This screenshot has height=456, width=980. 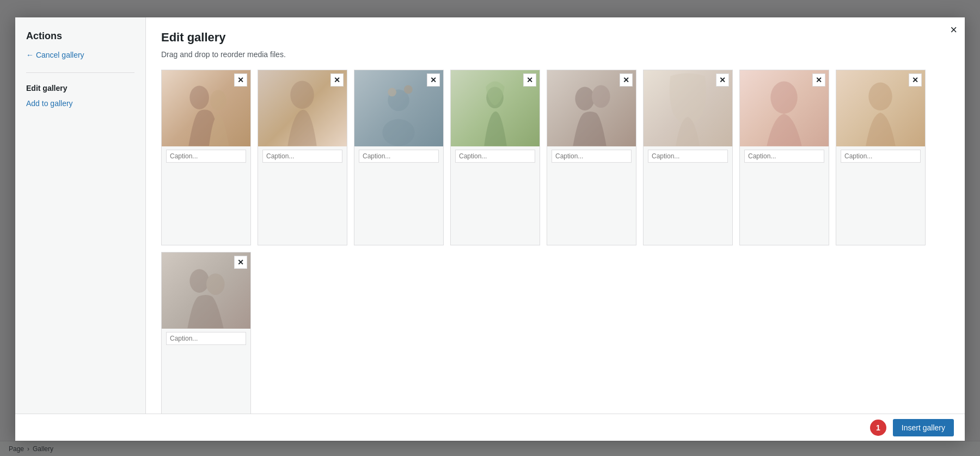 What do you see at coordinates (954, 30) in the screenshot?
I see `modal-close-button: ×` at bounding box center [954, 30].